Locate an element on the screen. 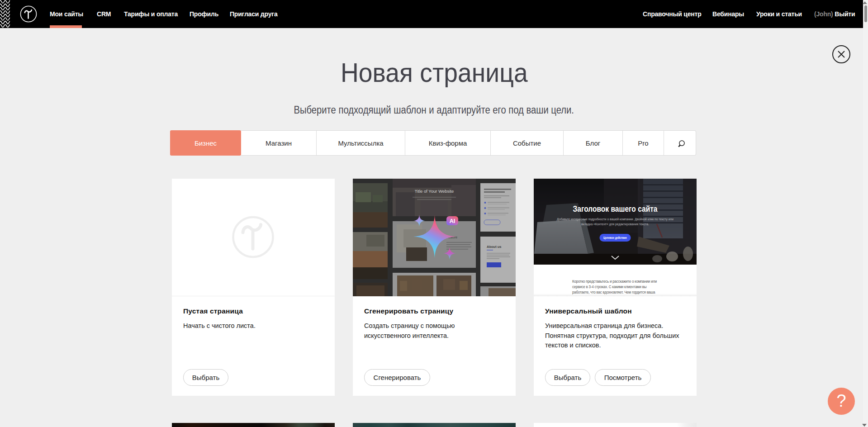 The width and height of the screenshot is (868, 427). svg-text: Title of Your Website is located at coordinates (434, 191).